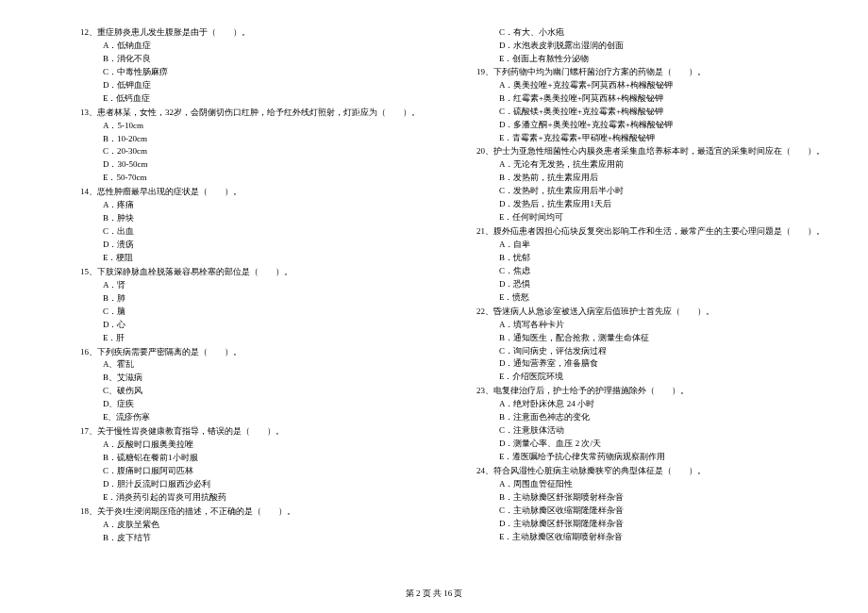 This screenshot has height=613, width=868. Describe the element at coordinates (250, 59) in the screenshot. I see `question-option: B．消化不良` at that location.